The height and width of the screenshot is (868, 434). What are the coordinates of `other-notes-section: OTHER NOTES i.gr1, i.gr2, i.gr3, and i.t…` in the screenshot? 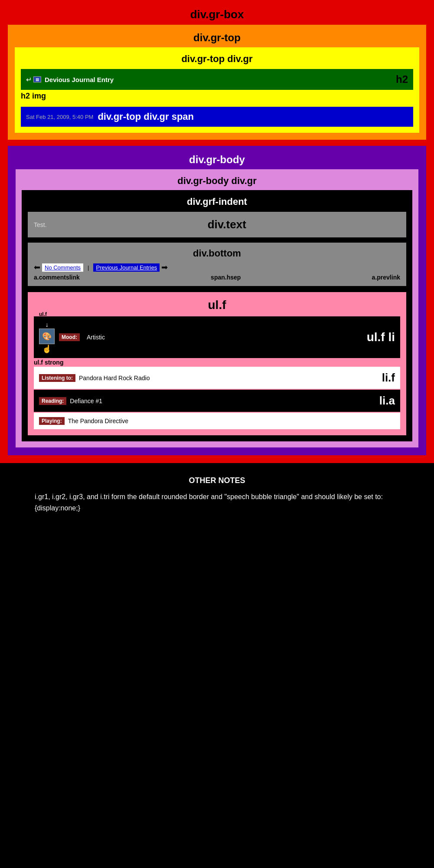 It's located at (217, 497).